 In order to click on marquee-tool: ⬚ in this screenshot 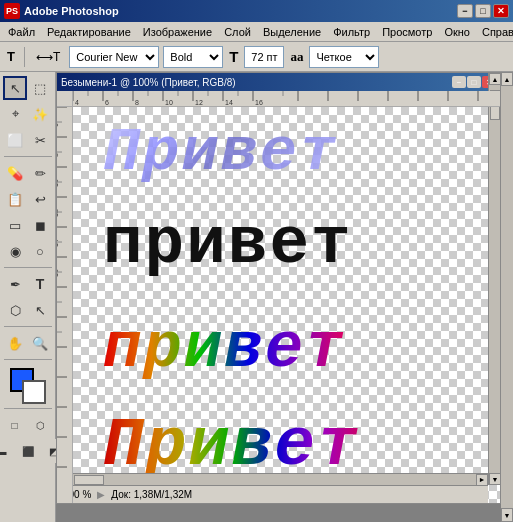, I will do `click(40, 88)`.